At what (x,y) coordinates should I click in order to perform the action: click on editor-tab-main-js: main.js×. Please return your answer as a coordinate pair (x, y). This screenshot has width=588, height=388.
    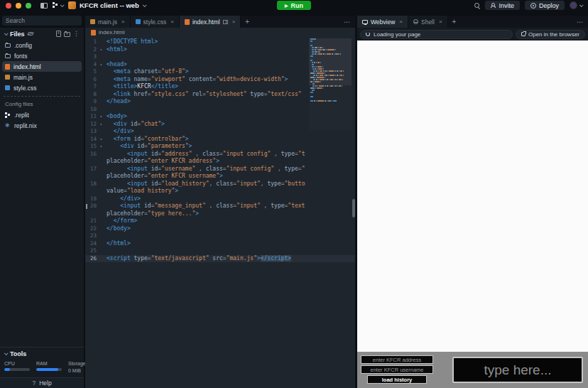
    Looking at the image, I should click on (108, 21).